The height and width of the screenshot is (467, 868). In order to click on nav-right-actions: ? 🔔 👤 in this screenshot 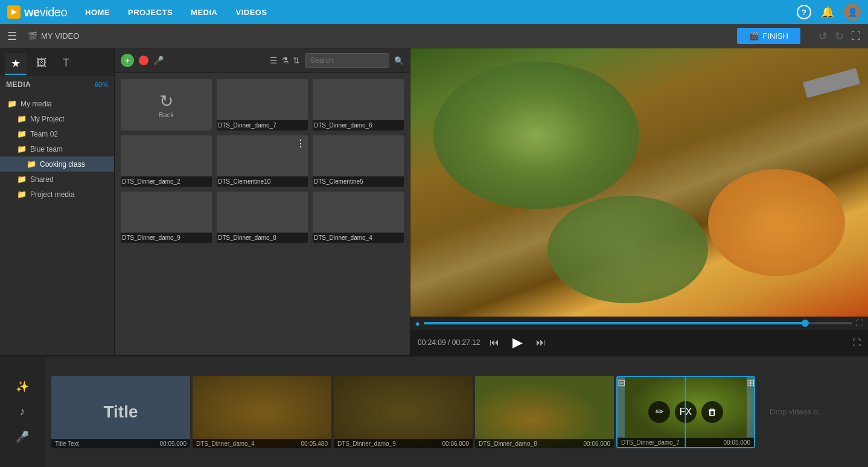, I will do `click(829, 12)`.